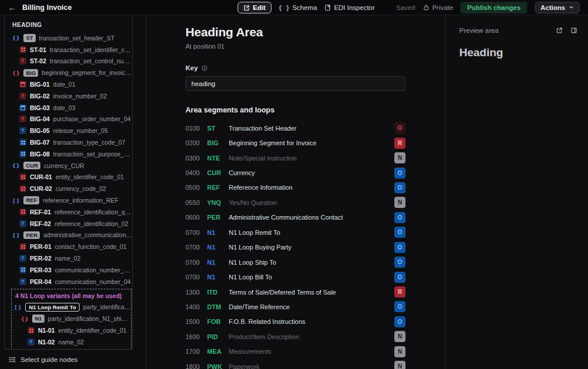 This screenshot has width=588, height=369. What do you see at coordinates (68, 119) in the screenshot?
I see `tree-node-big-04: TBIG-04purchase_order_number_04` at bounding box center [68, 119].